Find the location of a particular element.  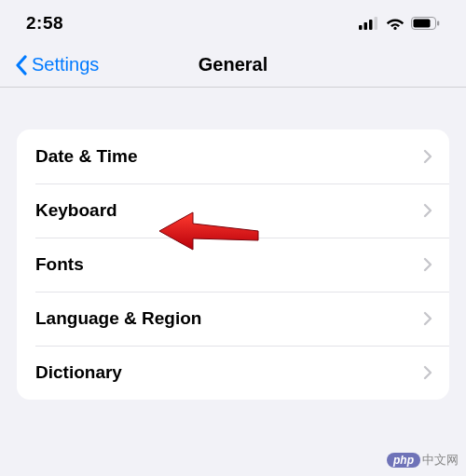

row-keyboard: Keyboard is located at coordinates (233, 211).